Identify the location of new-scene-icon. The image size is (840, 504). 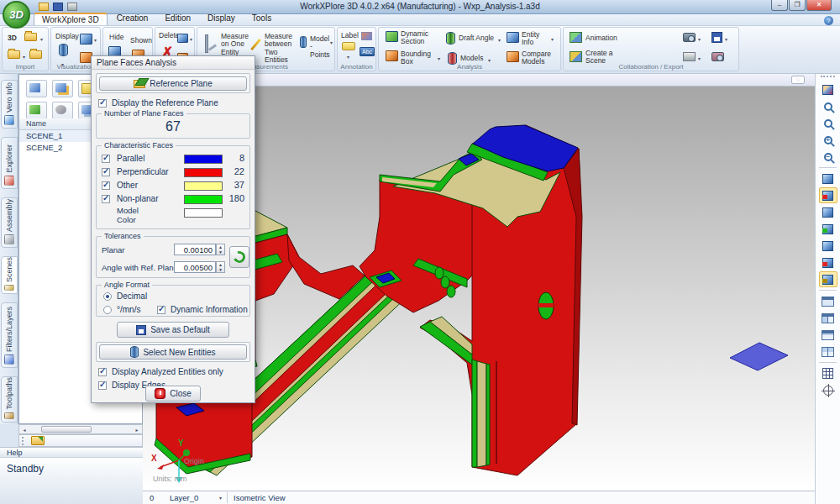
(37, 89).